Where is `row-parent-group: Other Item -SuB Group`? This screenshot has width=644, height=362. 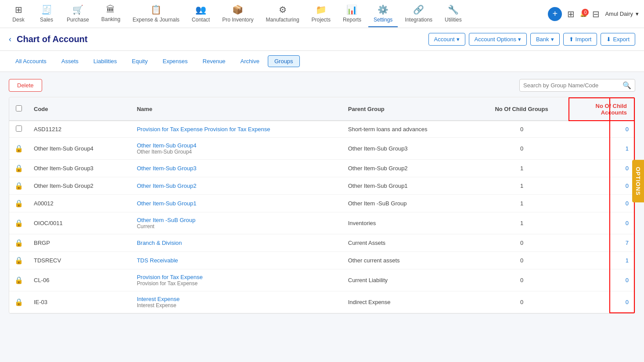
row-parent-group: Other Item -SuB Group is located at coordinates (409, 204).